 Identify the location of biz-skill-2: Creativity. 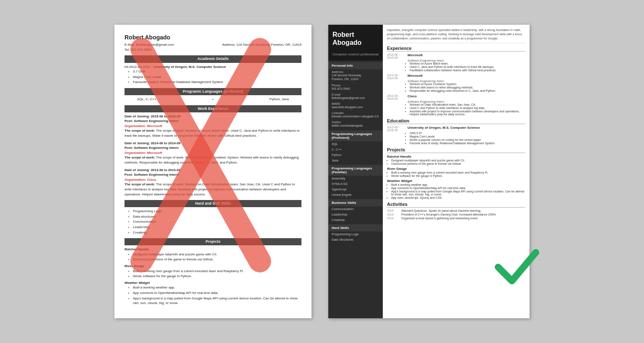
(356, 220).